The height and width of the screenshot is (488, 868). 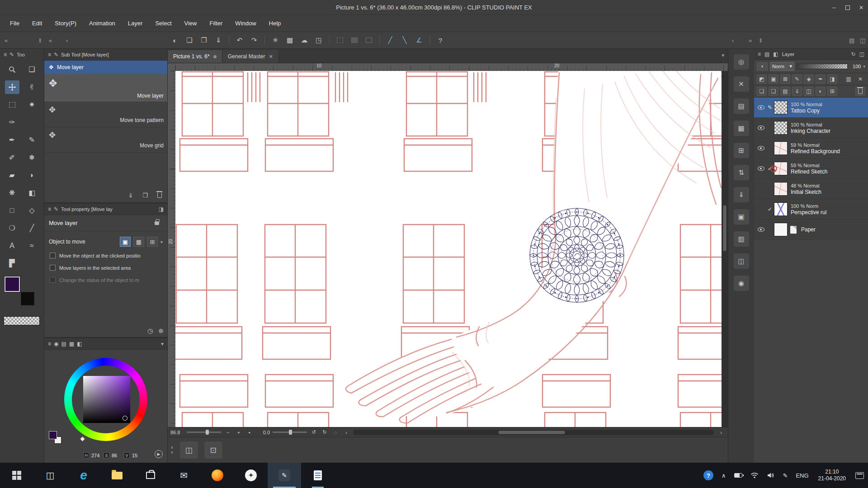 I want to click on invert-selection-icon, so click(x=354, y=40).